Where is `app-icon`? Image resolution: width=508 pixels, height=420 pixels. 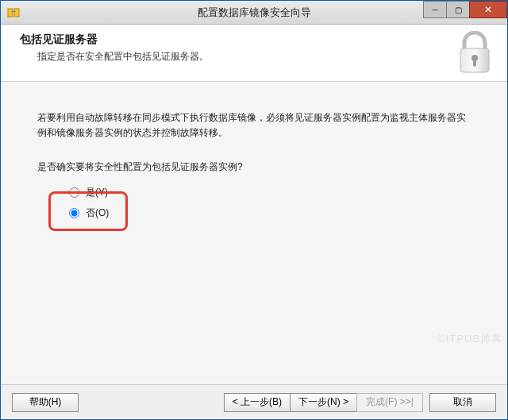
app-icon is located at coordinates (13, 13).